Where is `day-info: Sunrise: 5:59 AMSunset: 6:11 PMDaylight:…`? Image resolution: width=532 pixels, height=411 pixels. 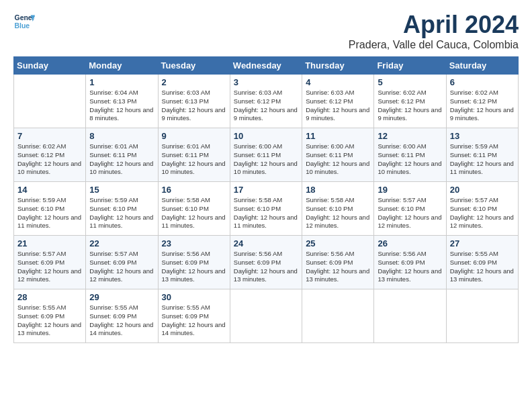 day-info: Sunrise: 5:59 AMSunset: 6:11 PMDaylight:… is located at coordinates (482, 160).